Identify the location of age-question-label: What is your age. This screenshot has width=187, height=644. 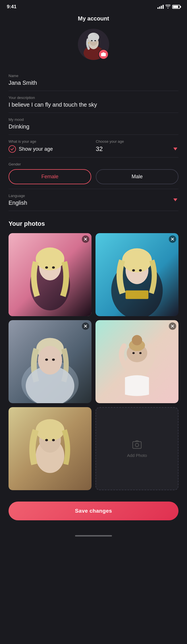
(50, 142).